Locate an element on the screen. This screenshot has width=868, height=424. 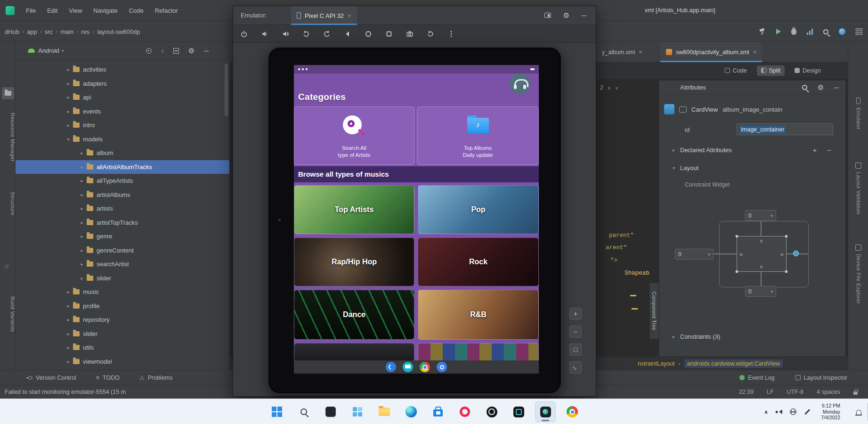
tree-item-genre: ▸genre is located at coordinates (122, 236).